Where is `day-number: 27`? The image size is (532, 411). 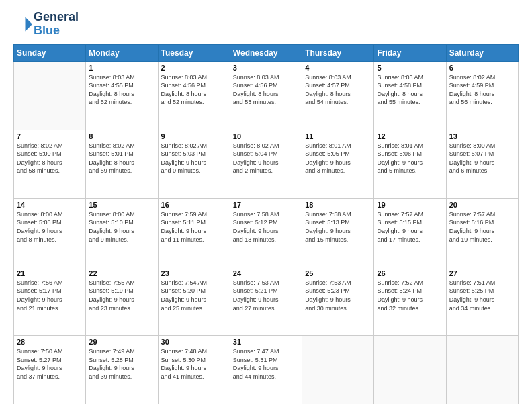 day-number: 27 is located at coordinates (482, 273).